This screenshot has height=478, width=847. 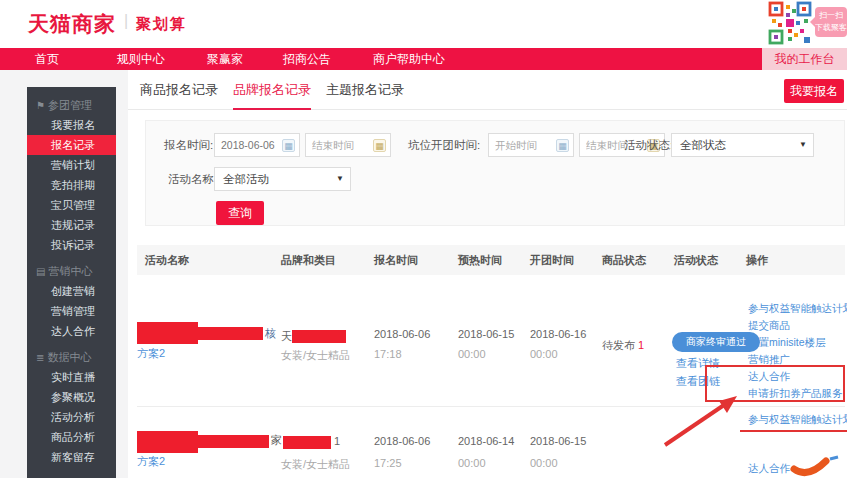 I want to click on sidebar-section-group-management: ⚑参团管理, so click(x=72, y=105).